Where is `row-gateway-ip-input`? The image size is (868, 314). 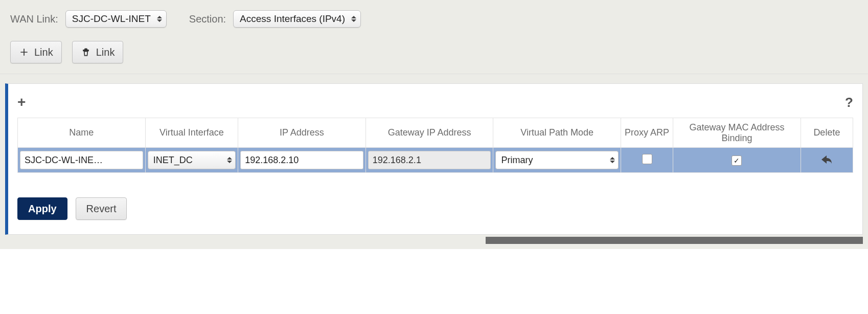 row-gateway-ip-input is located at coordinates (429, 160).